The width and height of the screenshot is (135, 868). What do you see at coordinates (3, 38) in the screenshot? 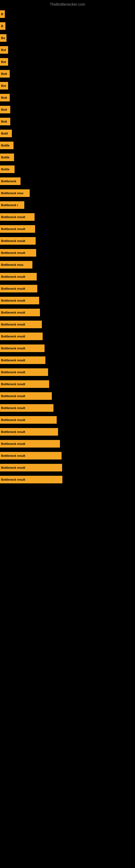
I see `bar-label: Bo` at bounding box center [3, 38].